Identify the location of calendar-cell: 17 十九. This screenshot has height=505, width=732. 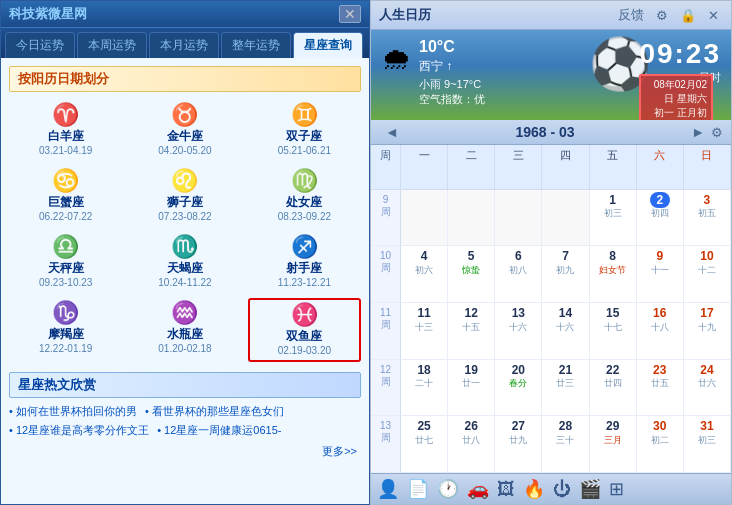
(708, 332).